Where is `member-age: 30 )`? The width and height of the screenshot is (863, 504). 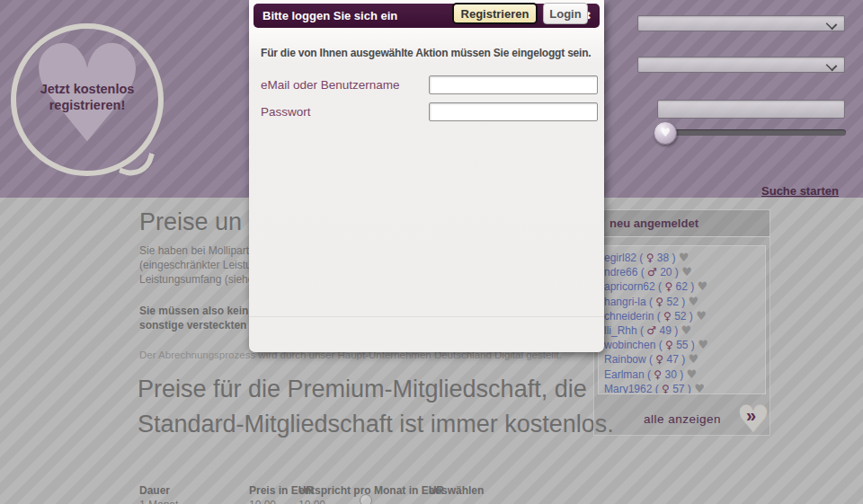
member-age: 30 ) is located at coordinates (674, 375).